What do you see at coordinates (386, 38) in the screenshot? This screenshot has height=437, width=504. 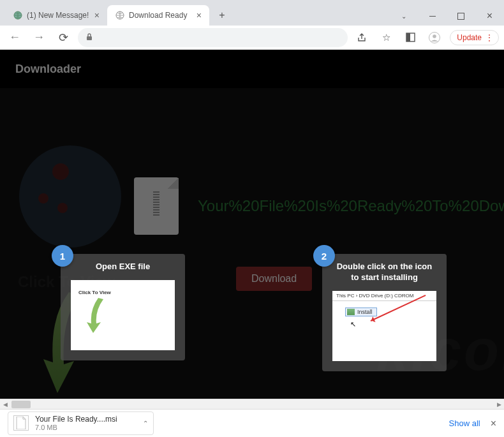 I see `bookmark-icon: ☆` at bounding box center [386, 38].